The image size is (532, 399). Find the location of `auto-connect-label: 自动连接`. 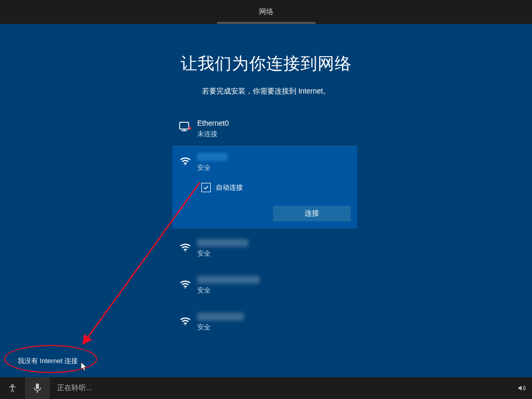

auto-connect-label: 自动连接 is located at coordinates (229, 188).